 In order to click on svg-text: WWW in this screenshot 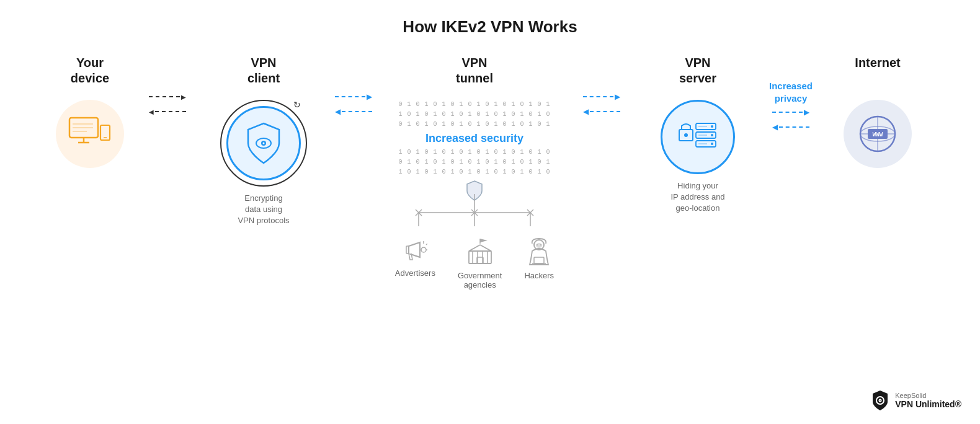, I will do `click(878, 135)`.